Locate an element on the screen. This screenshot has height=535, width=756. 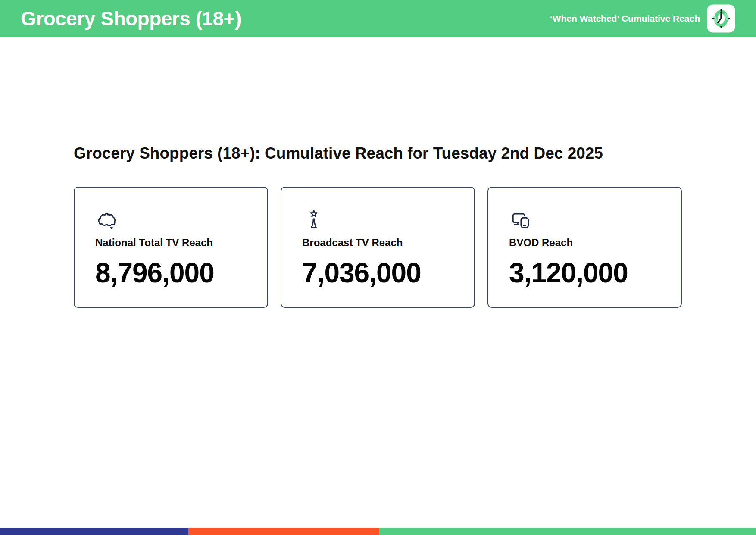
kpi-label: National Total TV Reach is located at coordinates (172, 243).